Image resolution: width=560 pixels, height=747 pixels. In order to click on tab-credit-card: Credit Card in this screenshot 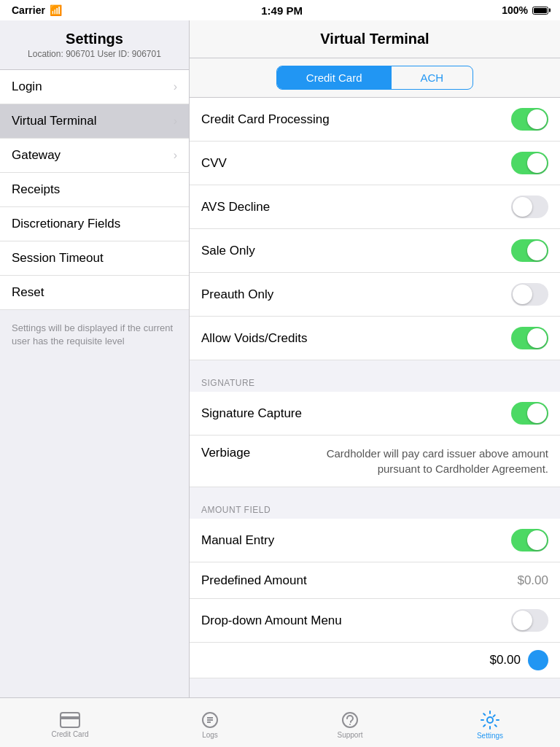, I will do `click(334, 77)`.